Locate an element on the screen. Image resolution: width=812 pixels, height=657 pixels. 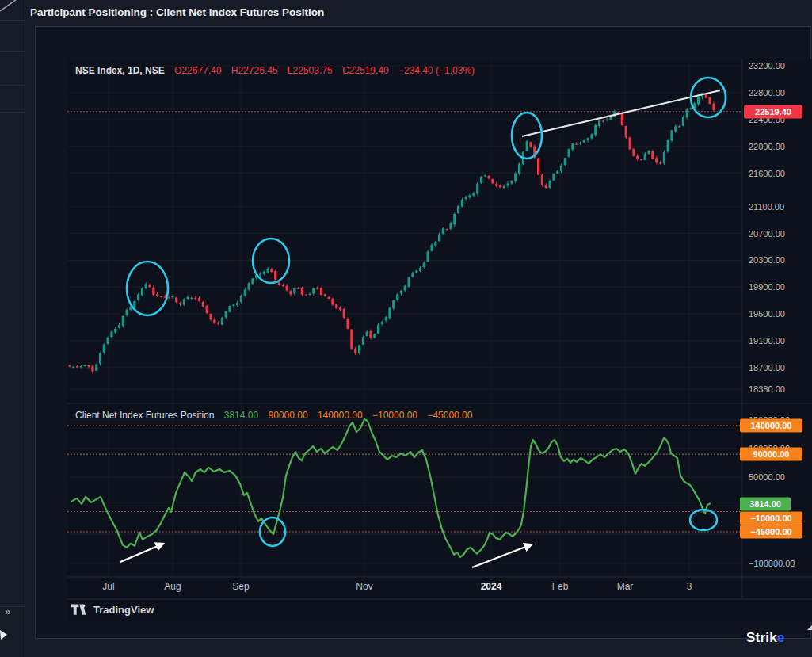
axis-label: 50000.00 is located at coordinates (767, 477).